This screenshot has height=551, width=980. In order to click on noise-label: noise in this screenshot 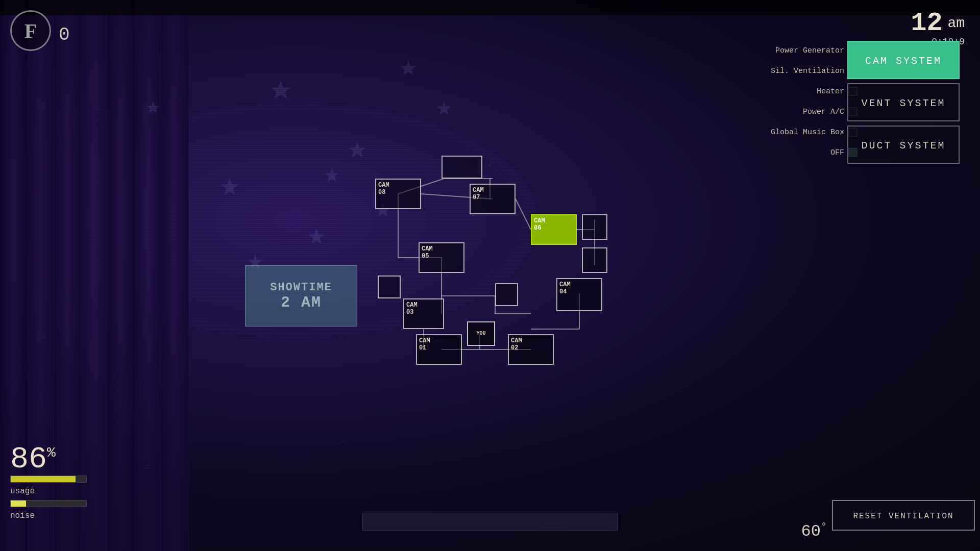, I will do `click(48, 516)`.